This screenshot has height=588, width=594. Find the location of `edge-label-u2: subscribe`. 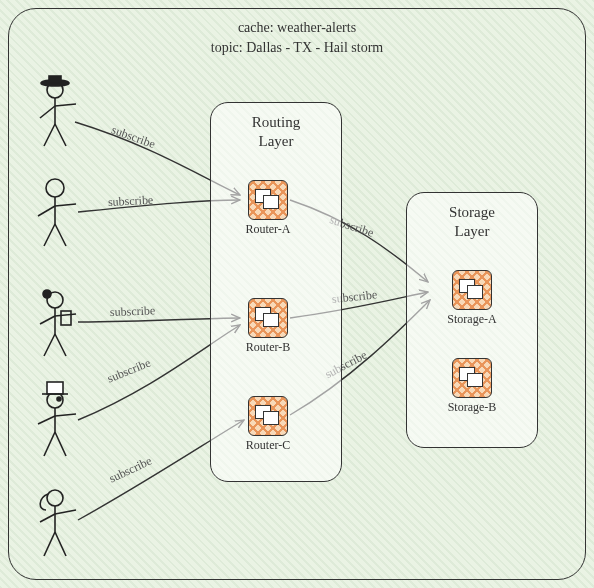

edge-label-u2: subscribe is located at coordinates (131, 202).